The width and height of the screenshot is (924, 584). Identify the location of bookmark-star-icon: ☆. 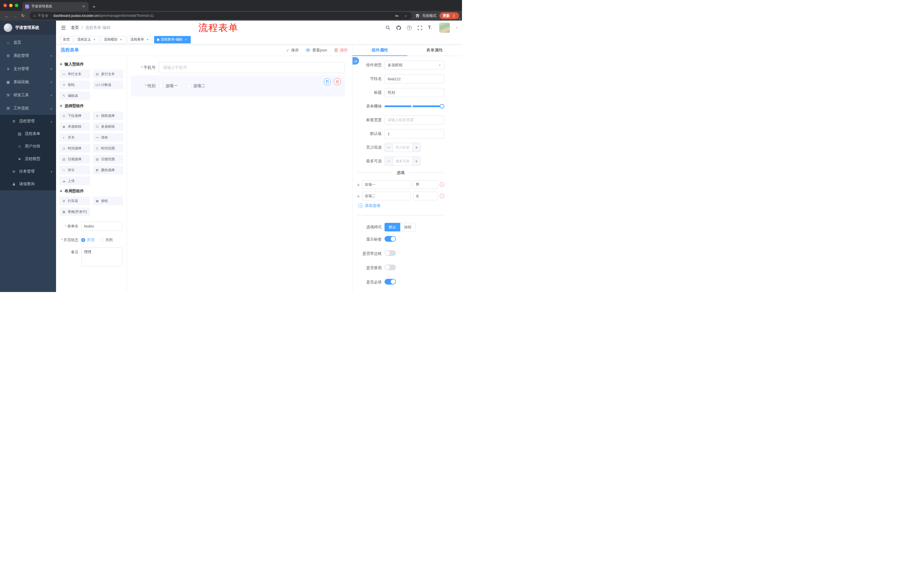
(406, 16).